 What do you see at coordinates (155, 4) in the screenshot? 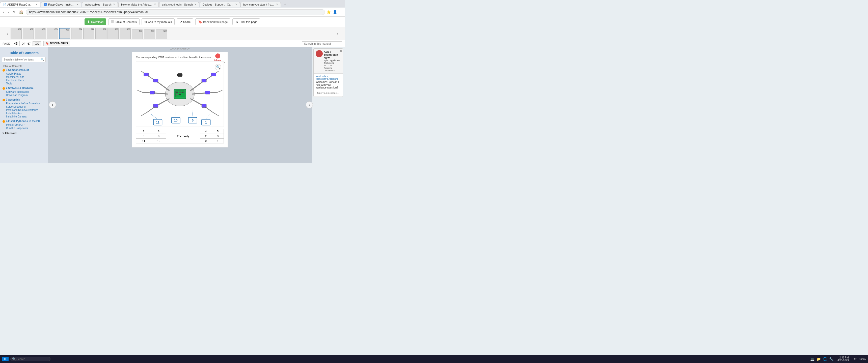
I see `tab-close-howto: ✕` at bounding box center [155, 4].